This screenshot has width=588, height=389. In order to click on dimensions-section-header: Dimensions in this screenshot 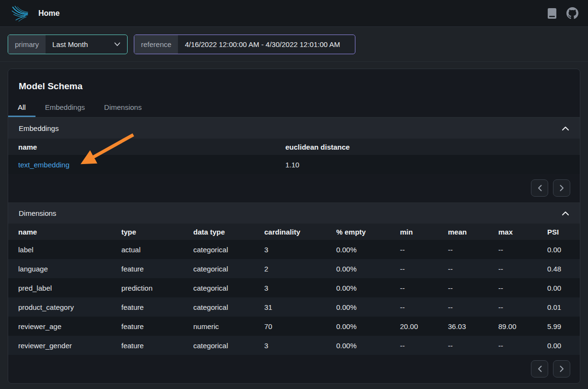, I will do `click(294, 213)`.